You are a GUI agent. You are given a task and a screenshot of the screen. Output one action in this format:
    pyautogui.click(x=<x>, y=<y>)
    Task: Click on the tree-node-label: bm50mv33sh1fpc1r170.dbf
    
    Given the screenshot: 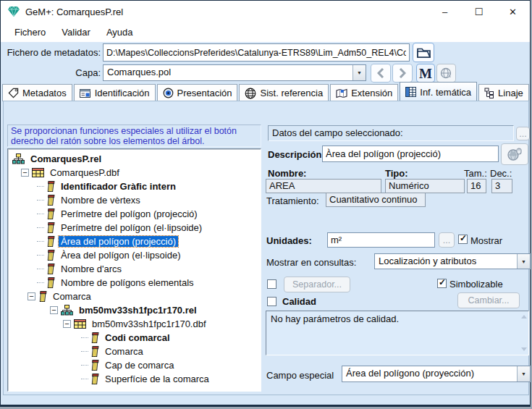 What is the action you would take?
    pyautogui.click(x=149, y=324)
    